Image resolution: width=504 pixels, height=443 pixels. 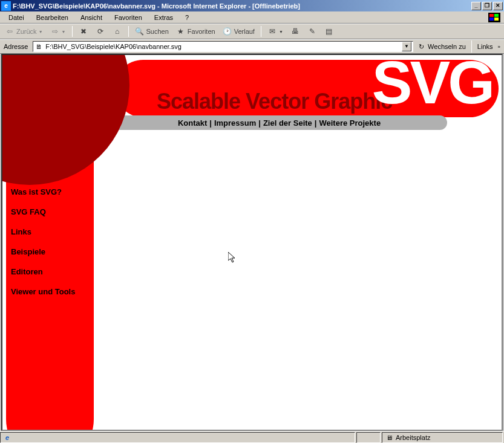 What do you see at coordinates (498, 6) in the screenshot?
I see `close-button: ✕` at bounding box center [498, 6].